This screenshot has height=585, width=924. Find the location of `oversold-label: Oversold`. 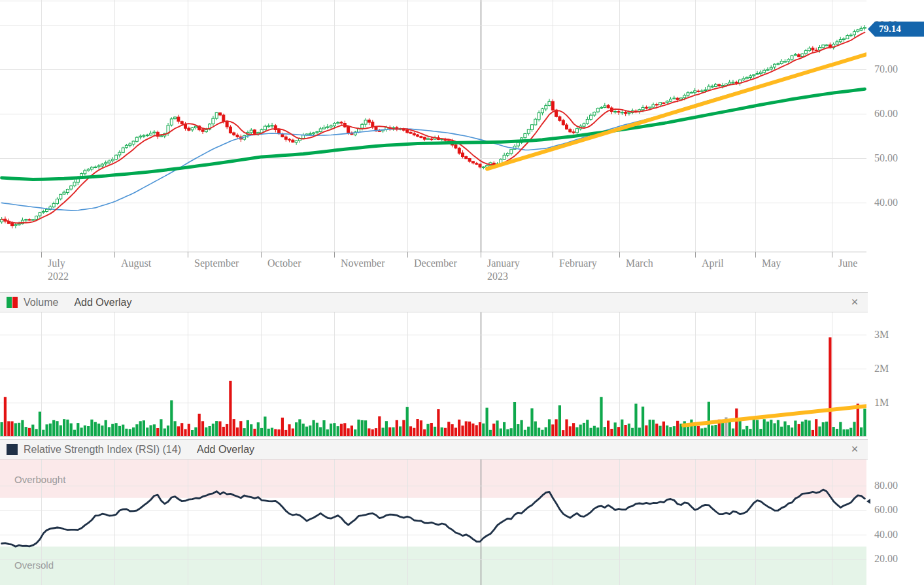

oversold-label: Oversold is located at coordinates (34, 565).